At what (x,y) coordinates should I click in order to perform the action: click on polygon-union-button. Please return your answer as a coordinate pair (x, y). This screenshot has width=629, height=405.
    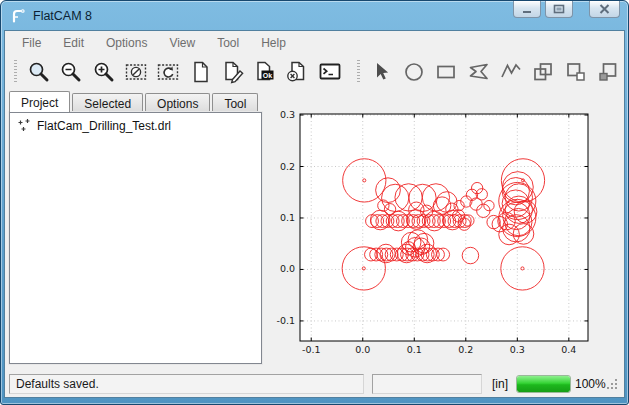
    Looking at the image, I should click on (543, 72).